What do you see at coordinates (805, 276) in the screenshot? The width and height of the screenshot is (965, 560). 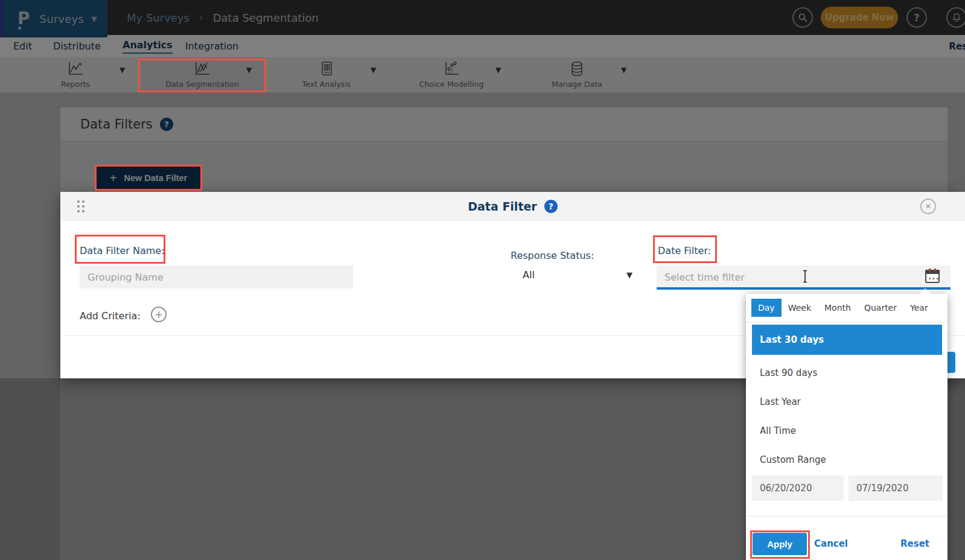 I see `text-cursor-icon` at bounding box center [805, 276].